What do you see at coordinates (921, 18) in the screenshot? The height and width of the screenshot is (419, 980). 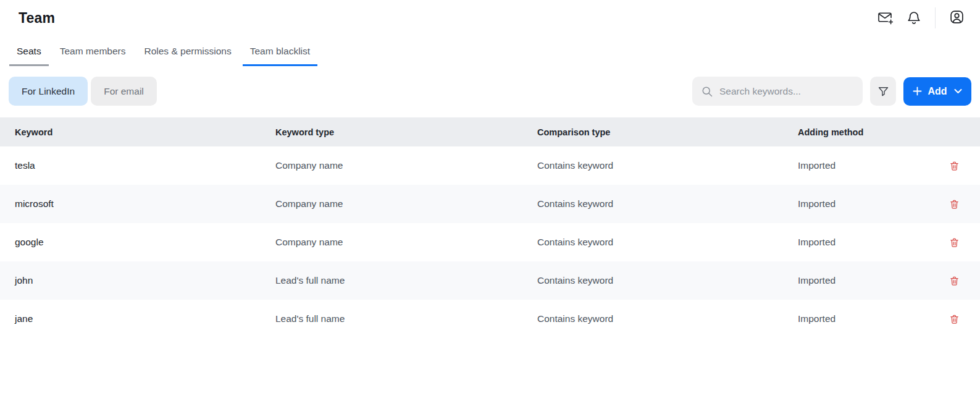 I see `topbar-actions` at bounding box center [921, 18].